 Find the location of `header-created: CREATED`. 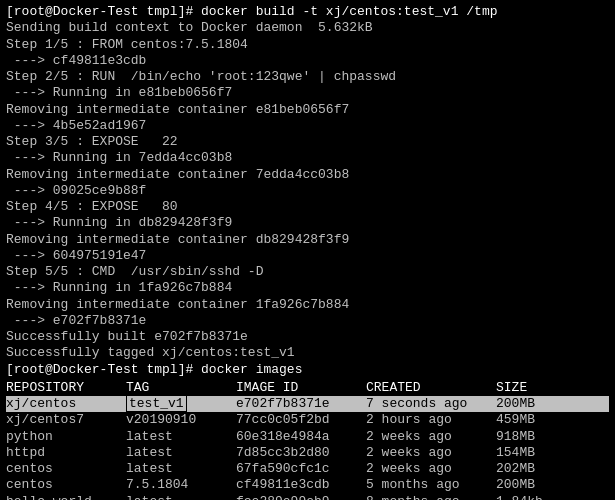

header-created: CREATED is located at coordinates (431, 388).